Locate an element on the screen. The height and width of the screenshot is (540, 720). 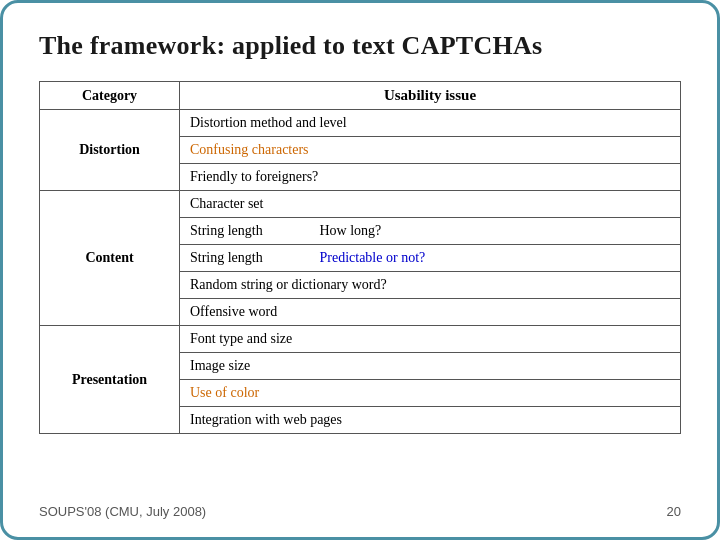
slide-title: The framework: applied to text CAPTCHAs is located at coordinates (360, 46).